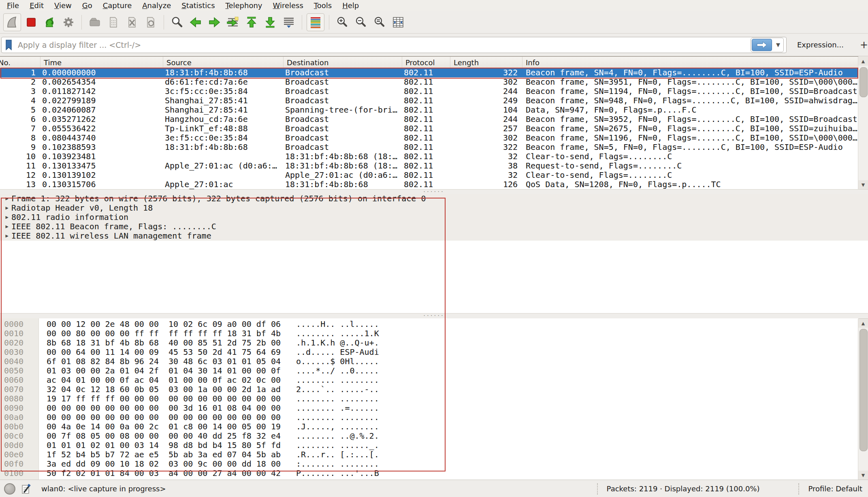 This screenshot has width=868, height=497. I want to click on save-capture-button, so click(113, 22).